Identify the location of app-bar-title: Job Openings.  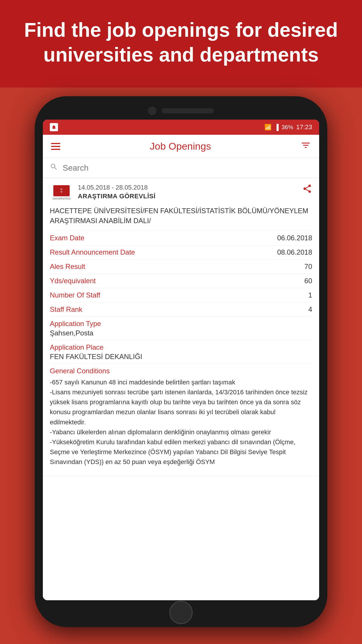
(180, 146).